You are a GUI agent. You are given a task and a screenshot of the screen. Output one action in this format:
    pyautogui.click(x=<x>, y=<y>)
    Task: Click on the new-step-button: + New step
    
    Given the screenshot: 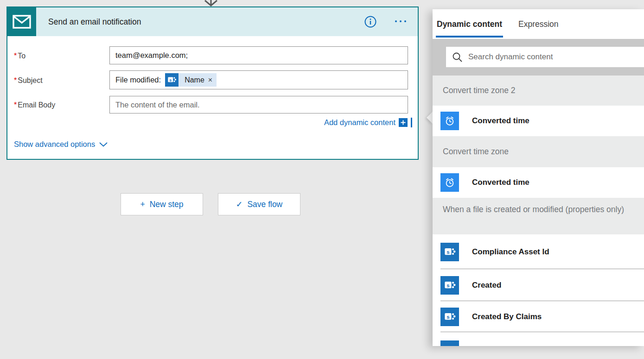 What is the action you would take?
    pyautogui.click(x=162, y=204)
    